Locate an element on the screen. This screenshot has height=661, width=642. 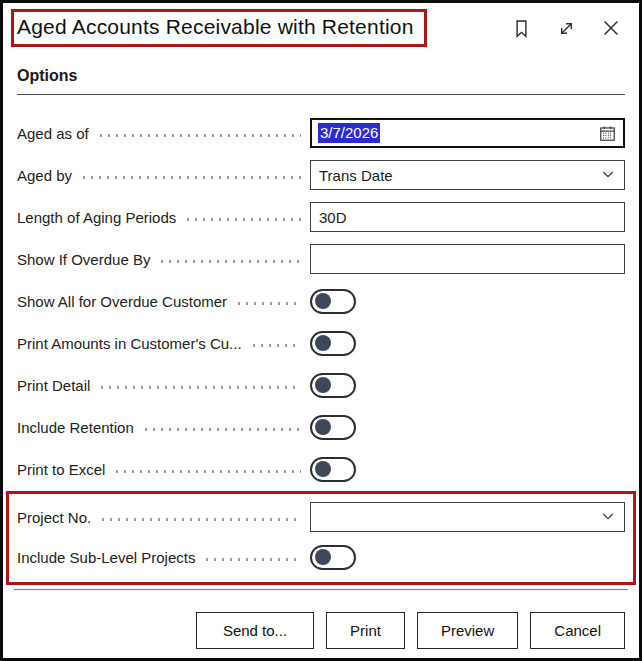
length-of-aging-periods-input is located at coordinates (468, 217).